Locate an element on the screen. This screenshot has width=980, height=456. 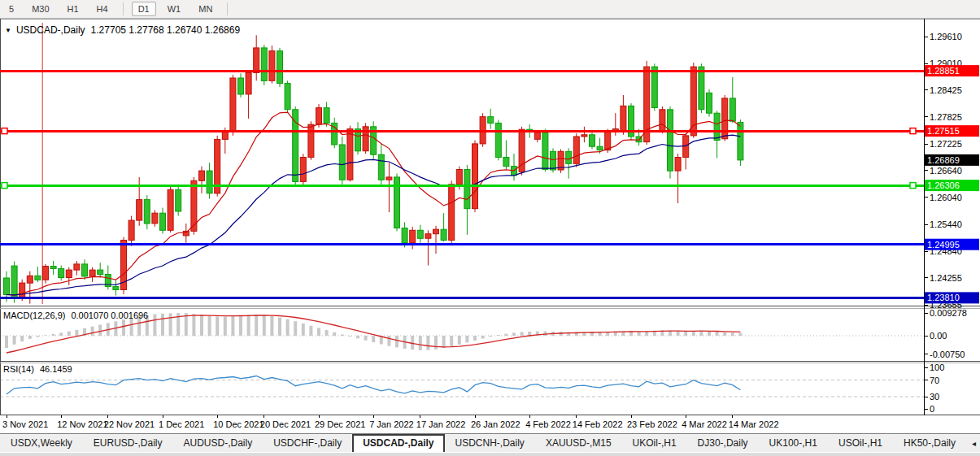
price-tick-label: 1.27225 is located at coordinates (946, 144).